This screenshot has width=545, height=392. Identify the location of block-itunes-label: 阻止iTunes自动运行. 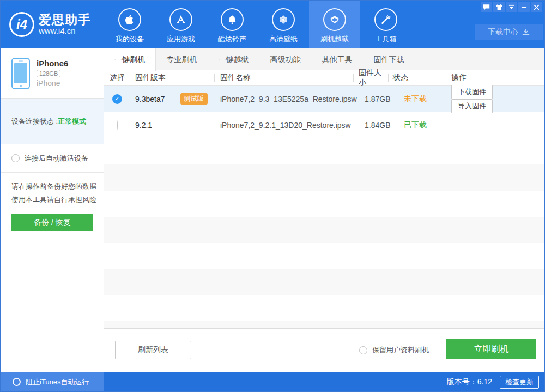
(58, 382).